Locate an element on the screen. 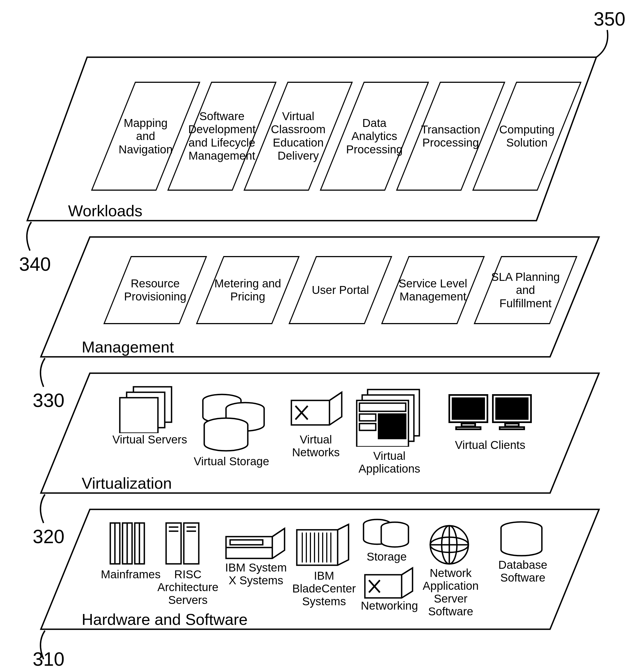 The width and height of the screenshot is (638, 672). virtual-applications-label: Virtual Applications is located at coordinates (389, 462).